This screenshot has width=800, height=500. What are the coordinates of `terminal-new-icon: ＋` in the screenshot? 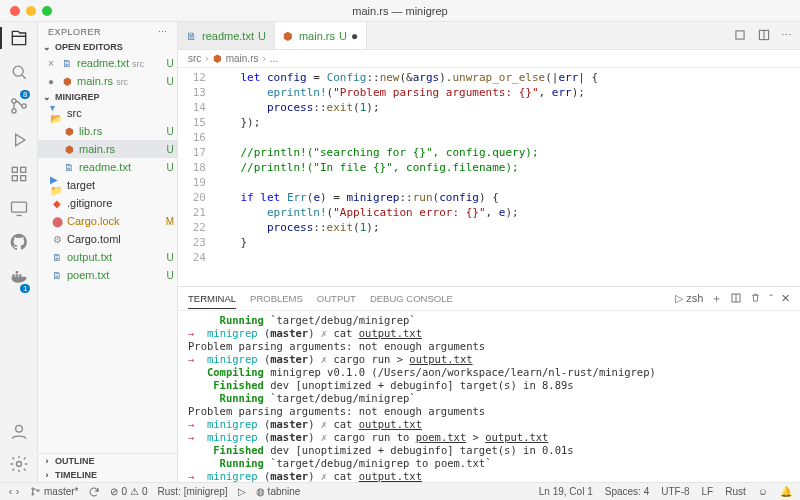 It's located at (716, 298).